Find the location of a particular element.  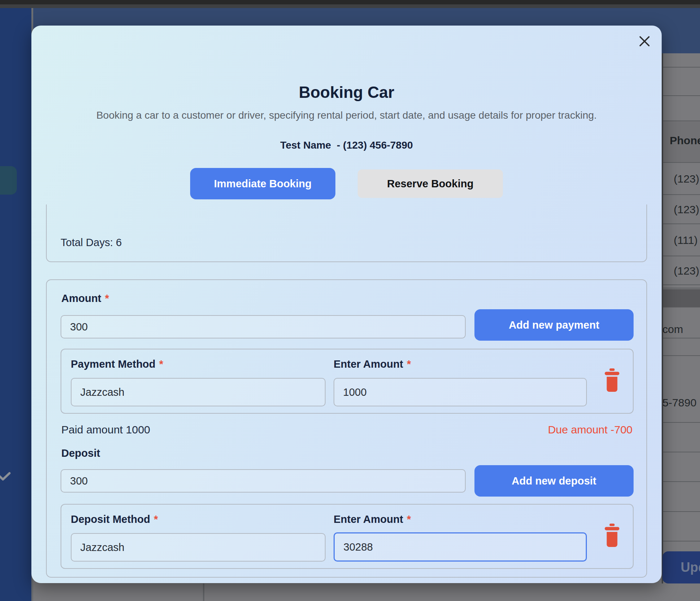

delete-payment-button is located at coordinates (612, 380).